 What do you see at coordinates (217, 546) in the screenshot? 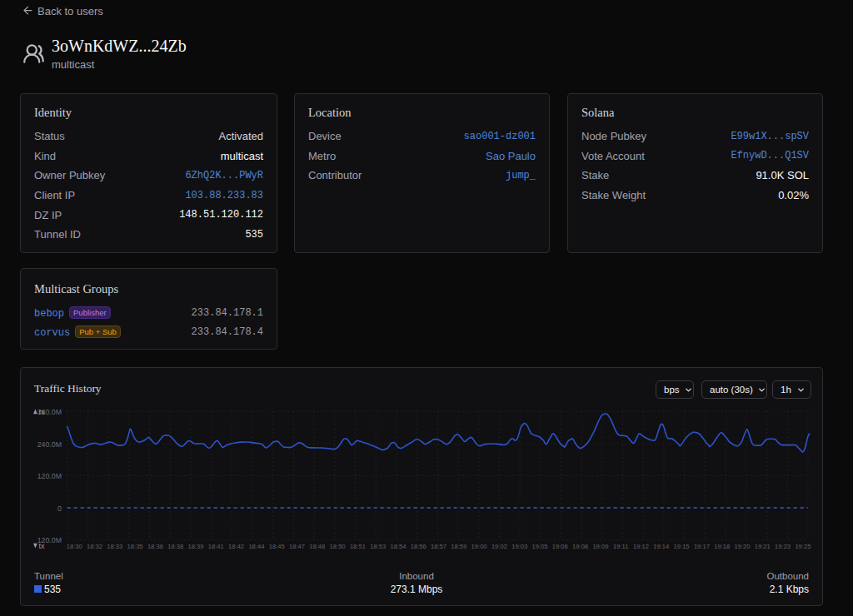
I see `svg-text: 18:41` at bounding box center [217, 546].